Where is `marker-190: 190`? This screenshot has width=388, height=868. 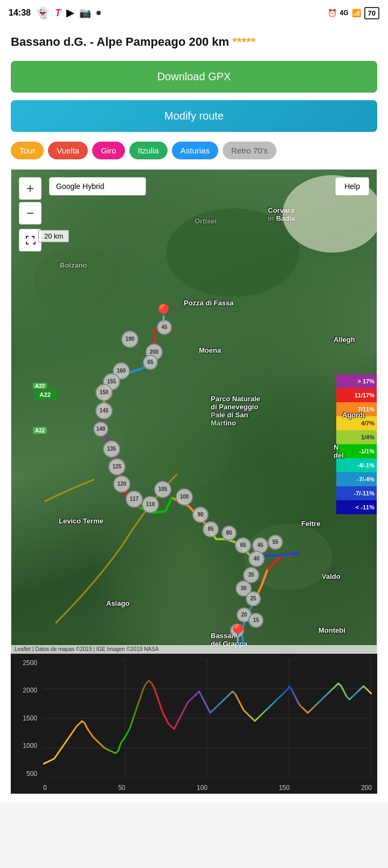 marker-190: 190 is located at coordinates (130, 339).